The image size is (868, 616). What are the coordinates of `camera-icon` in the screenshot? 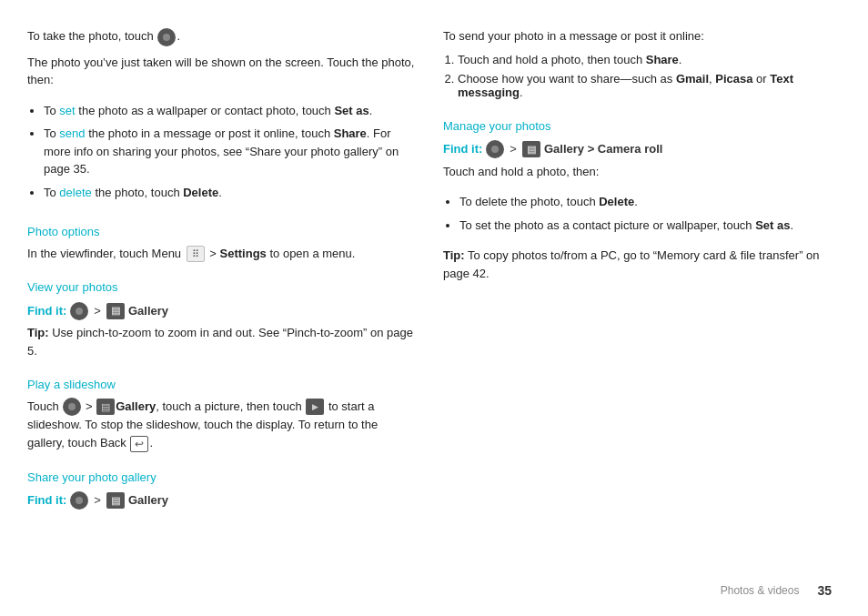 It's located at (167, 37).